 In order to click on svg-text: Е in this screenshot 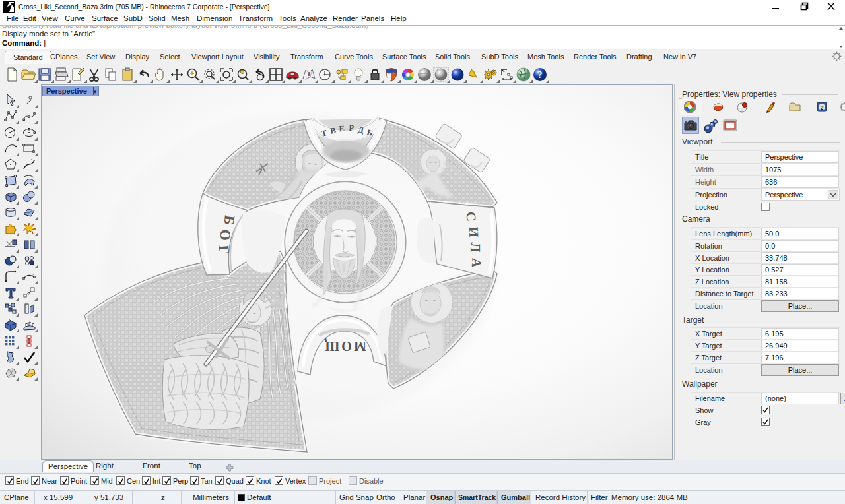, I will do `click(342, 129)`.